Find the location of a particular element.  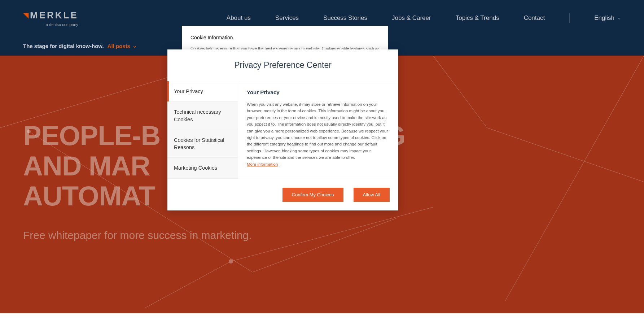

logo-subtitle: a dentsu company is located at coordinates (51, 25).